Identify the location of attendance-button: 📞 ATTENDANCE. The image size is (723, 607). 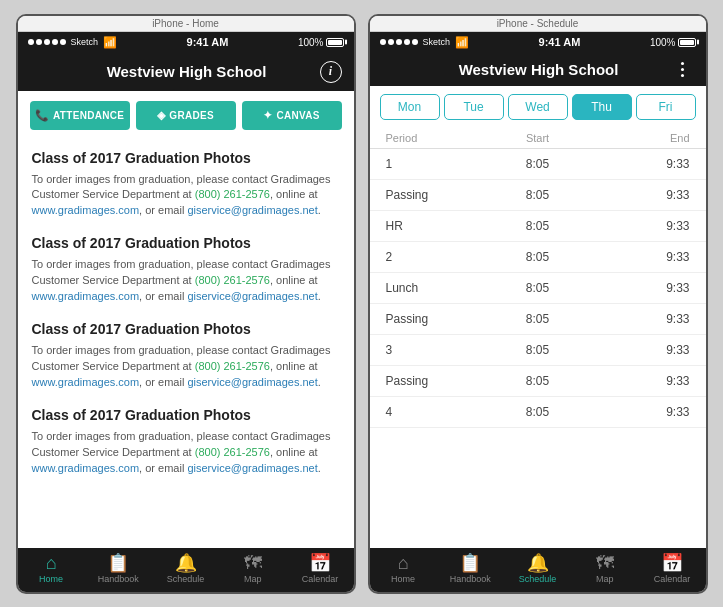
(80, 116).